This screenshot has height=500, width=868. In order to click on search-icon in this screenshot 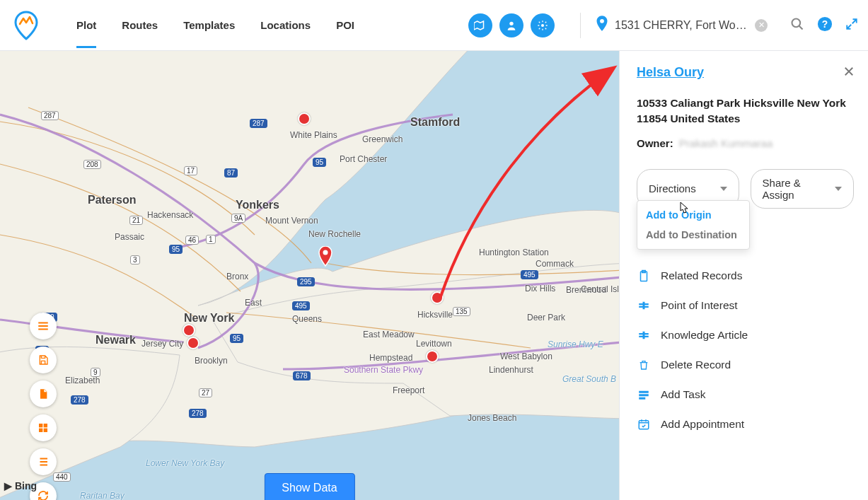, I will do `click(797, 25)`.